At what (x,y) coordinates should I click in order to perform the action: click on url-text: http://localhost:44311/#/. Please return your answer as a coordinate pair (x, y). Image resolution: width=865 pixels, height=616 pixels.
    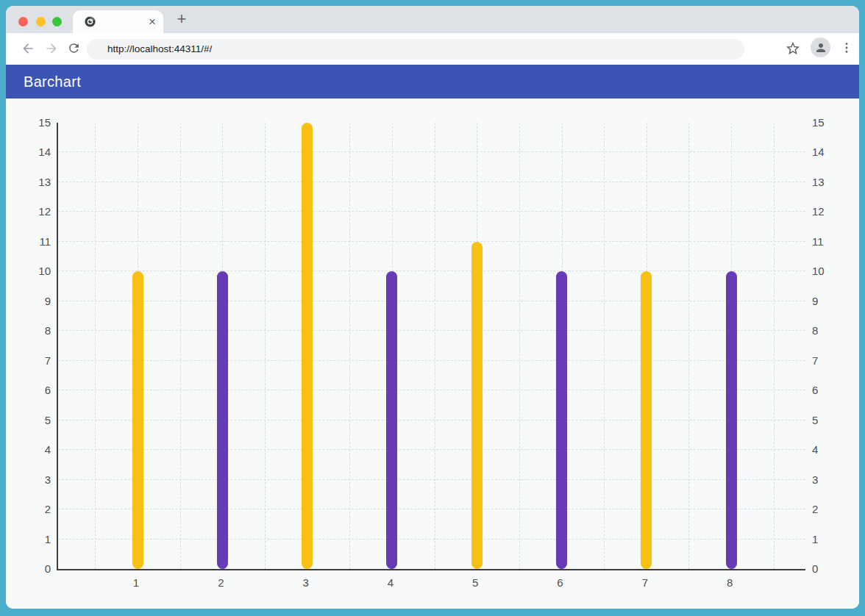
    Looking at the image, I should click on (160, 49).